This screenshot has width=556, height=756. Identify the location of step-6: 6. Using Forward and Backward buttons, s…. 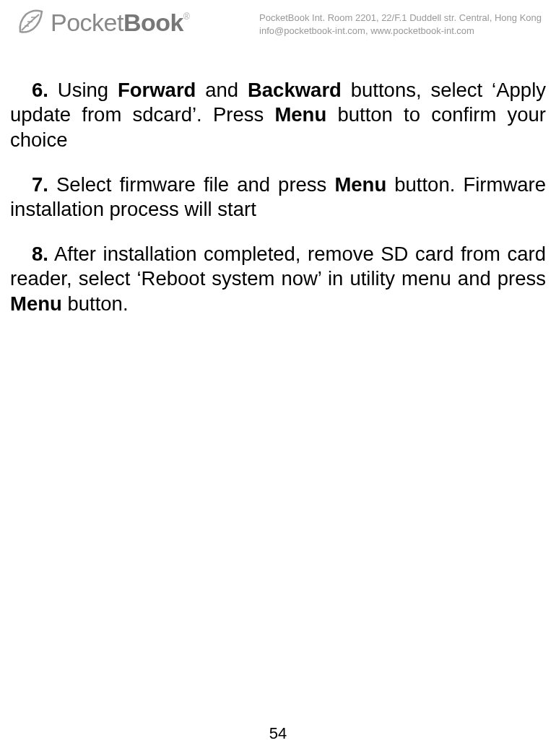
(278, 116).